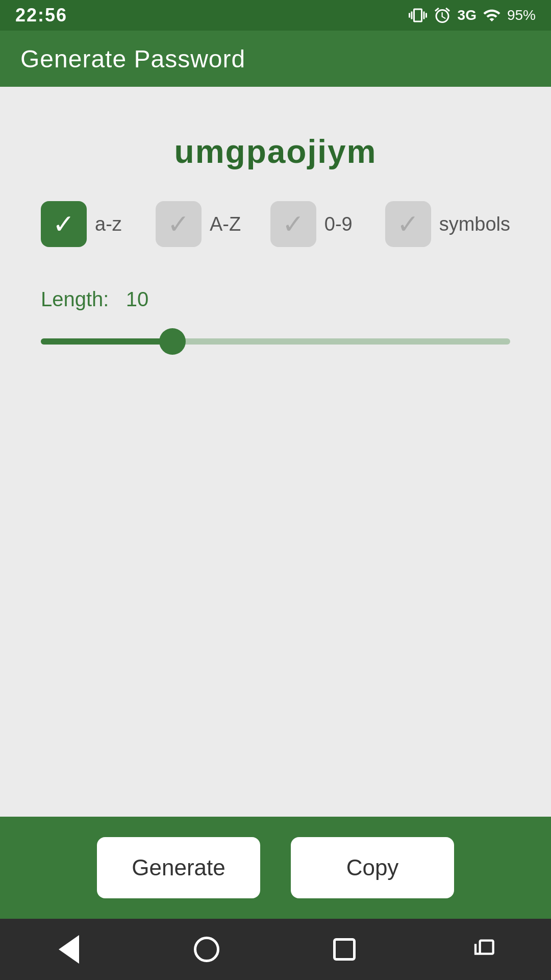 The image size is (551, 980). Describe the element at coordinates (226, 225) in the screenshot. I see `checkbox-AZ-label: A-Z` at that location.